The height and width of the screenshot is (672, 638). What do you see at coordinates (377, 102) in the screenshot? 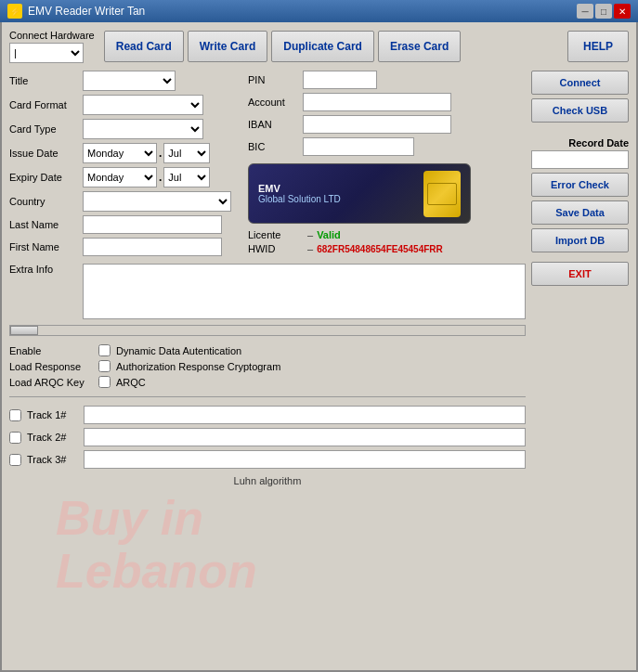
I see `account-input` at bounding box center [377, 102].